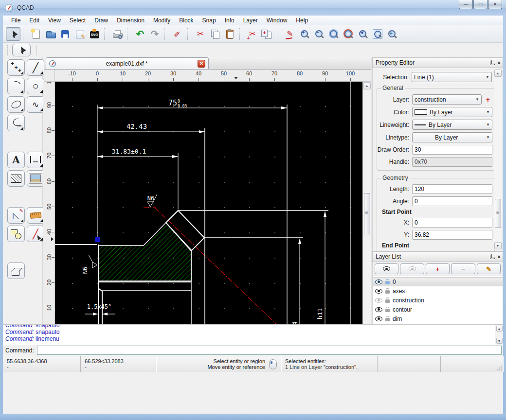  I want to click on tool-dimension: ↔, so click(36, 160).